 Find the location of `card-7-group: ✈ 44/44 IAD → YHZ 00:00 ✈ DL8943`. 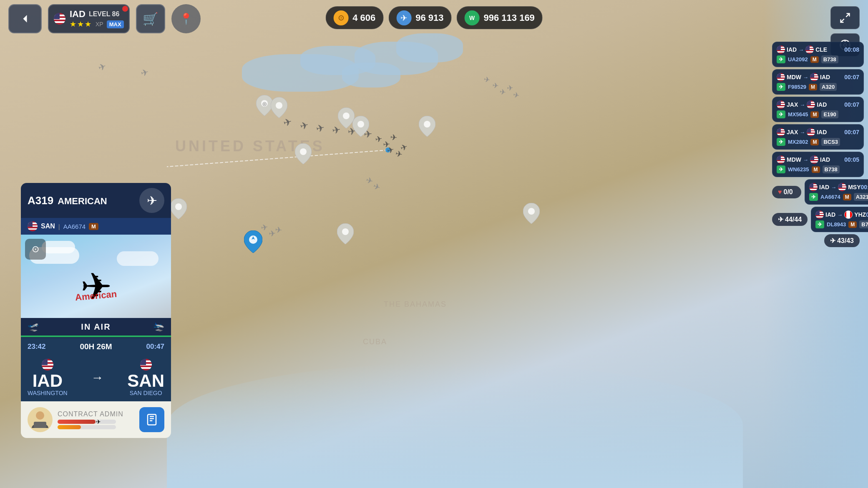

card-7-group: ✈ 44/44 IAD → YHZ 00:00 ✈ DL8943 is located at coordinates (818, 219).